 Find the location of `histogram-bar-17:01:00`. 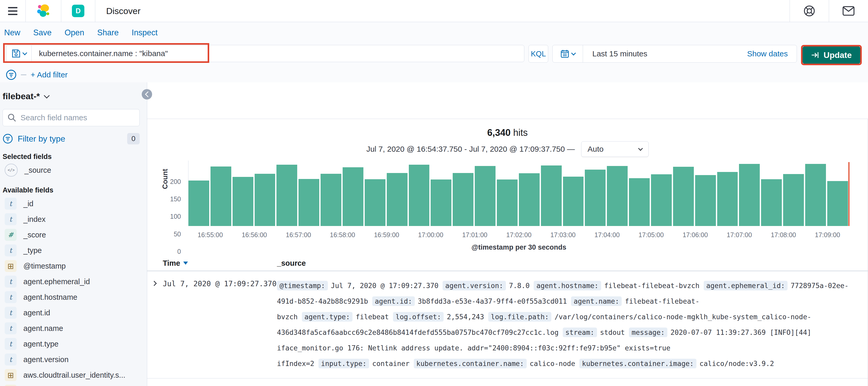

histogram-bar-17:01:00 is located at coordinates (485, 196).